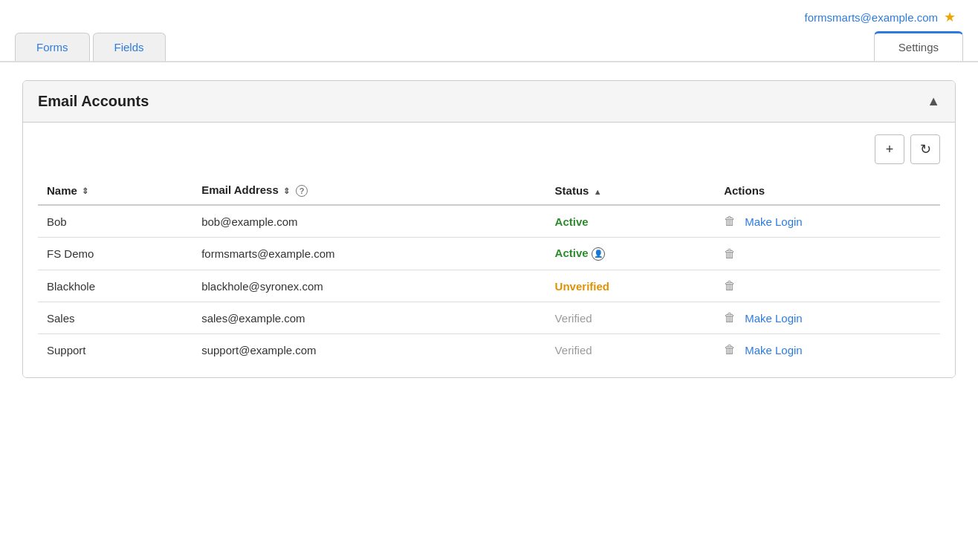  I want to click on collapse-button: ▲, so click(933, 101).